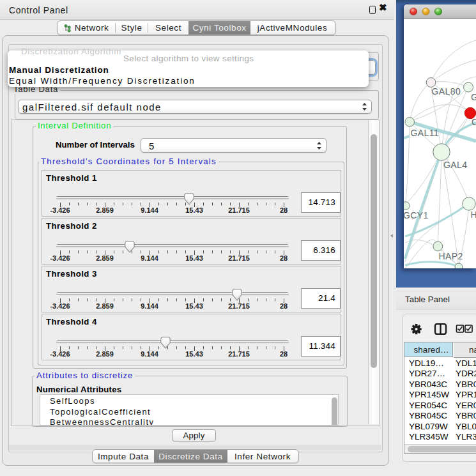 This screenshot has height=476, width=476. Describe the element at coordinates (455, 165) in the screenshot. I see `svg-text: GAL4` at that location.